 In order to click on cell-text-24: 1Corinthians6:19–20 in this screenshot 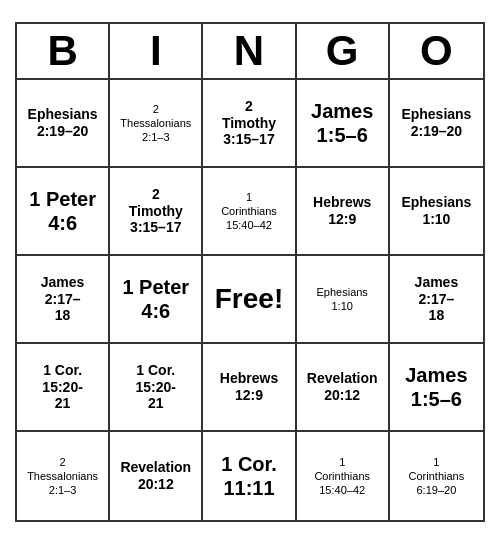, I will do `click(437, 476)`.